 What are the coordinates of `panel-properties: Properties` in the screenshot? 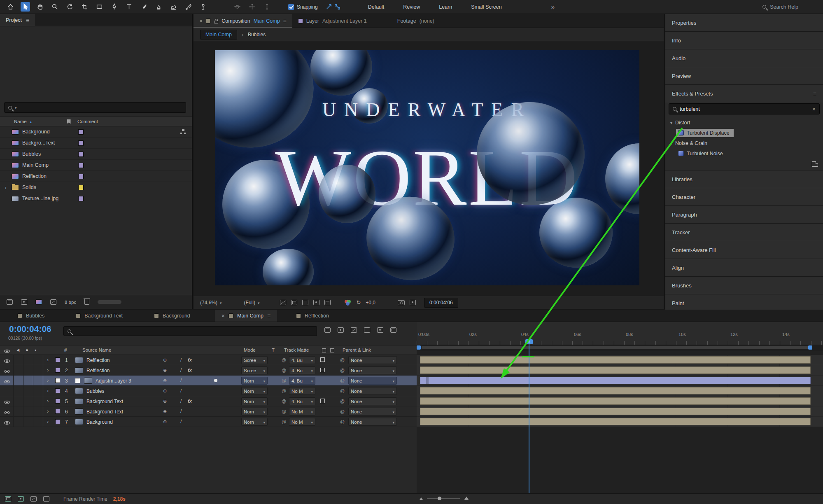 It's located at (744, 23).